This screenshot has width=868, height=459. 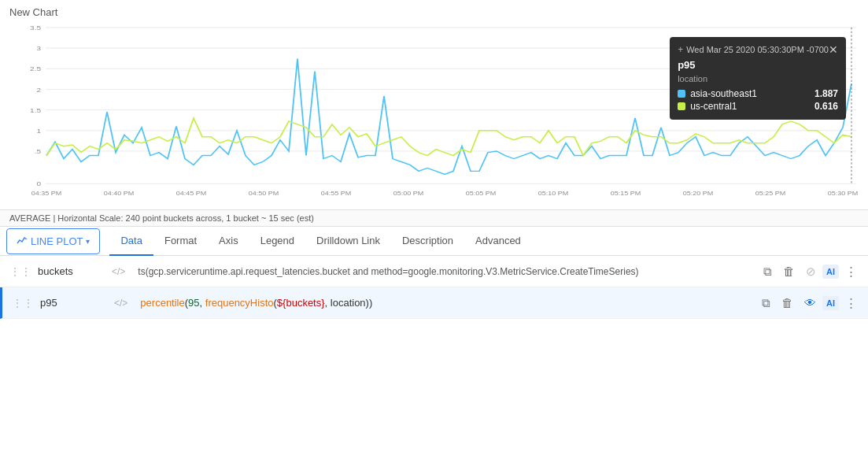 What do you see at coordinates (39, 90) in the screenshot?
I see `svg-text: 2` at bounding box center [39, 90].